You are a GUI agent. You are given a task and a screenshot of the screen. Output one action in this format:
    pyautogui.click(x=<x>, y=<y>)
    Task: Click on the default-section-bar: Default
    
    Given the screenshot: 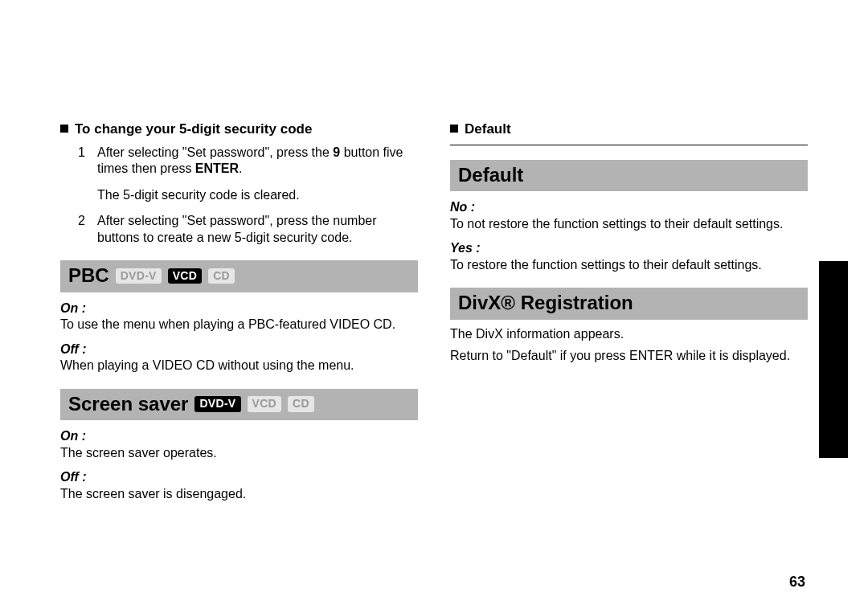 What is the action you would take?
    pyautogui.click(x=628, y=176)
    